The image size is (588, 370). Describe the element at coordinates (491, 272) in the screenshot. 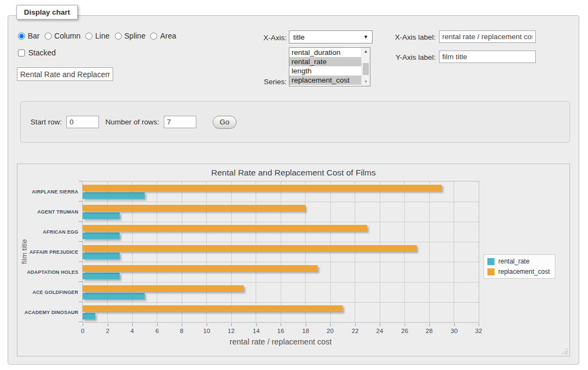

I see `legend-swatch-replacement_cost` at that location.